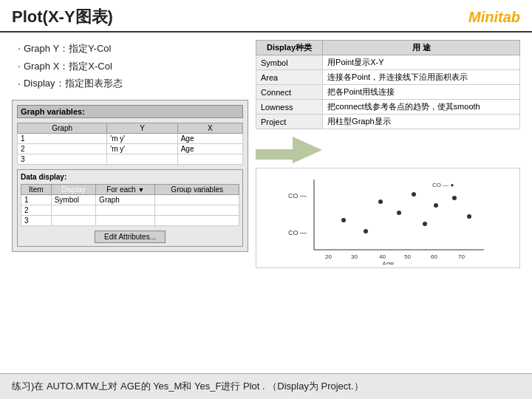 This screenshot has height=399, width=532. What do you see at coordinates (133, 84) in the screenshot?
I see `bullet-item-3: · Display：指定图表形态` at bounding box center [133, 84].